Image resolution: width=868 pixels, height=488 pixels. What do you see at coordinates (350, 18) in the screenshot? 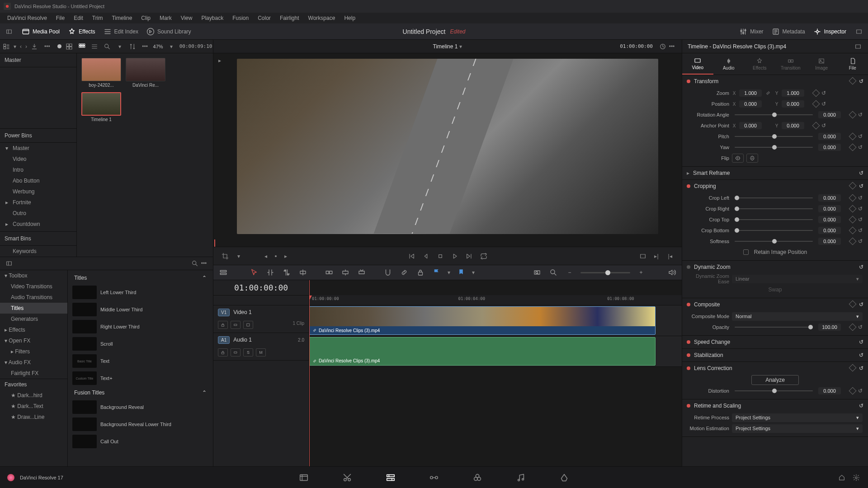
I see `menu-item: Help` at bounding box center [350, 18].